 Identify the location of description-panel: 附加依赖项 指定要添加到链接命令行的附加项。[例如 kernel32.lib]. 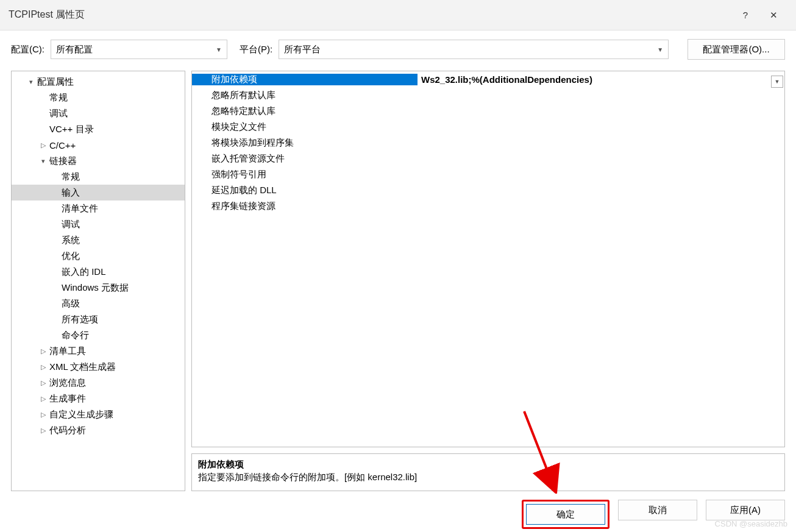
(488, 472).